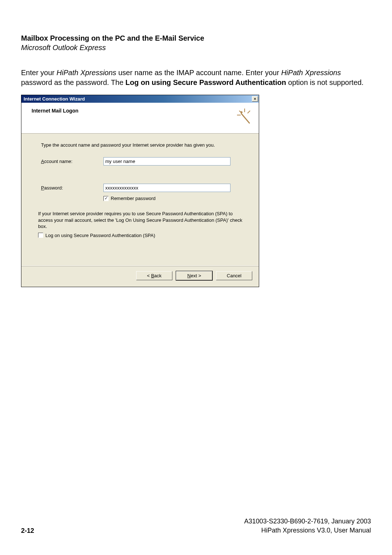 The image size is (392, 555). I want to click on back-button: < Back, so click(154, 276).